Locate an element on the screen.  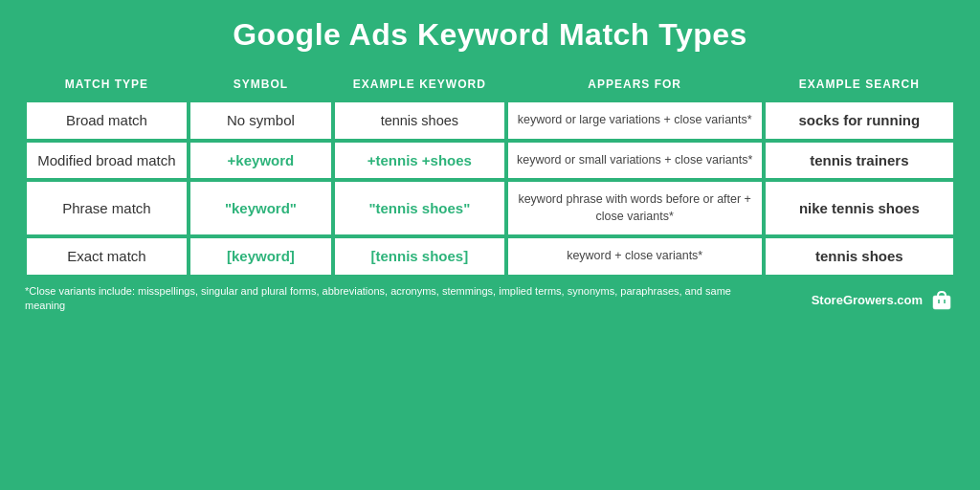
cell-appears-for: keyword or large variations + close vari… is located at coordinates (635, 121).